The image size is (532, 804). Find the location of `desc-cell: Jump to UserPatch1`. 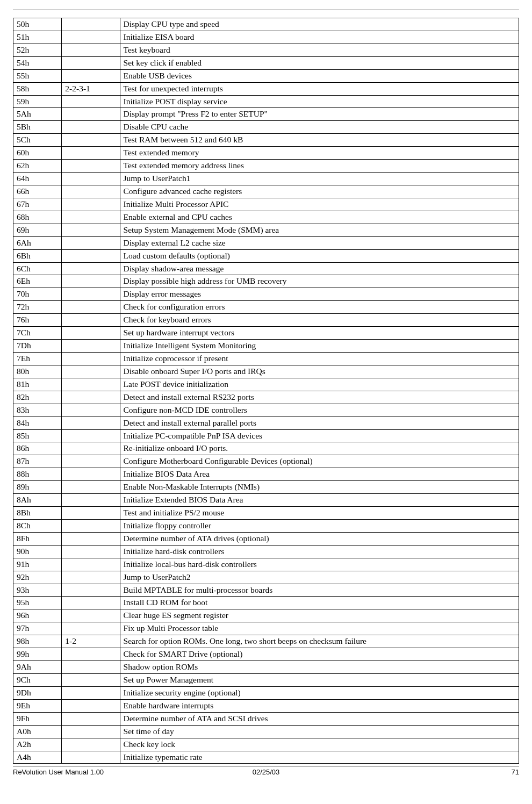

desc-cell: Jump to UserPatch1 is located at coordinates (319, 179).